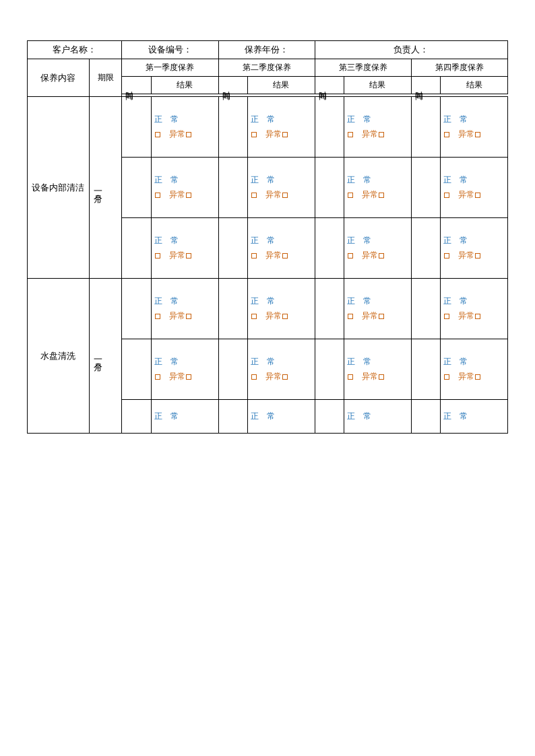 This screenshot has height=756, width=535. I want to click on info-row: 客户名称： 设备编号： 保养年份： 负责人：, so click(268, 50).